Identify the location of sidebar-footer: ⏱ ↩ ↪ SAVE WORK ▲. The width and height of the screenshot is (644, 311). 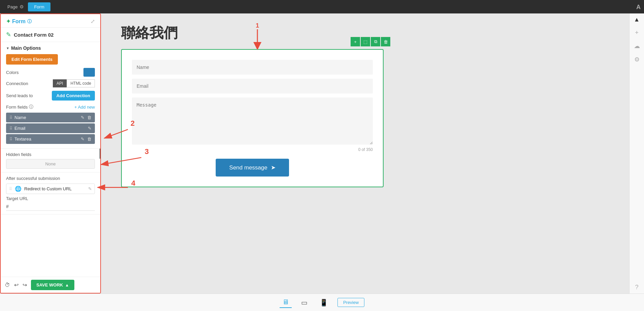
(50, 285).